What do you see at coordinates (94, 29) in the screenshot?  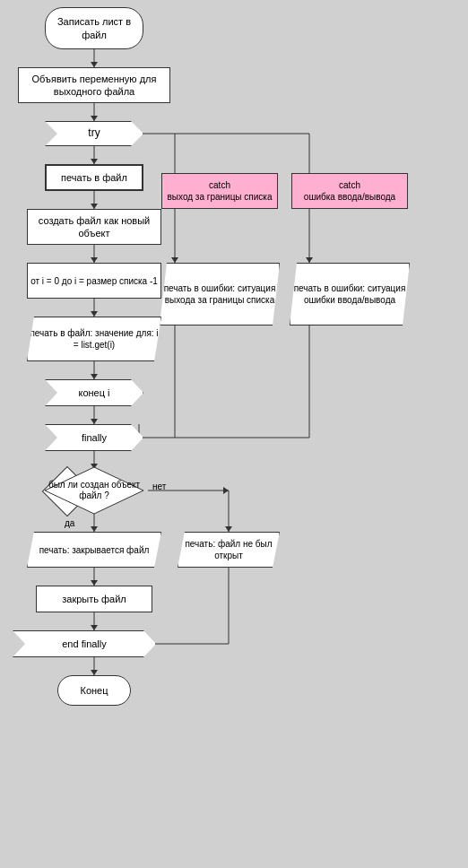 I see `start-shape: Записать лист в файл` at bounding box center [94, 29].